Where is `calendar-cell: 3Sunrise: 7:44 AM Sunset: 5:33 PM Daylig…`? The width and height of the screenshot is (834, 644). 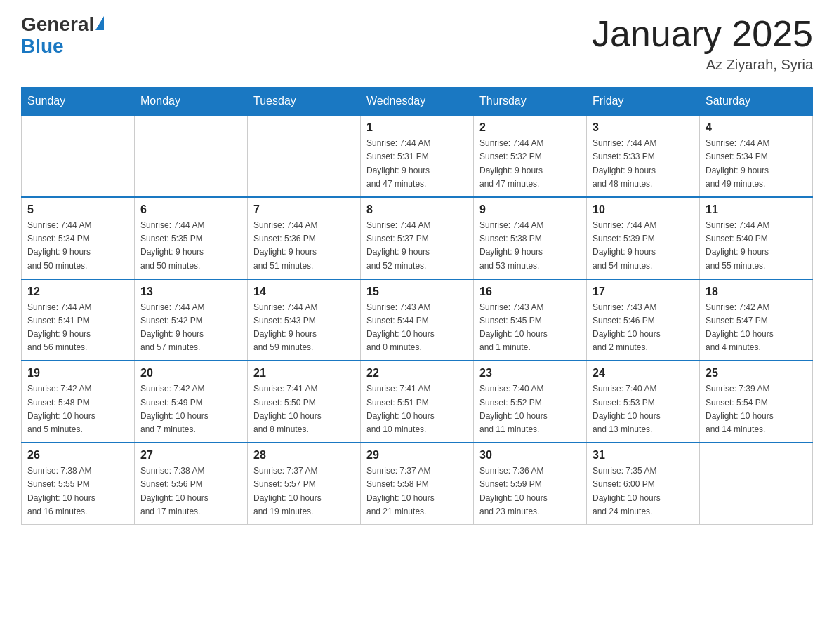 calendar-cell: 3Sunrise: 7:44 AM Sunset: 5:33 PM Daylig… is located at coordinates (643, 156).